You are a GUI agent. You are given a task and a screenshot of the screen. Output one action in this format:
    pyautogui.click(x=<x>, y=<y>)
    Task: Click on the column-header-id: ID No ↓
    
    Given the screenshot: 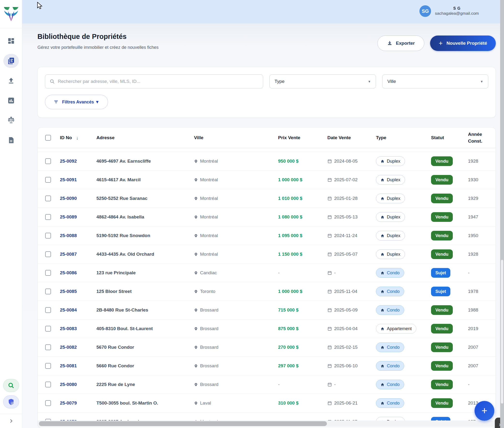 What is the action you would take?
    pyautogui.click(x=78, y=138)
    